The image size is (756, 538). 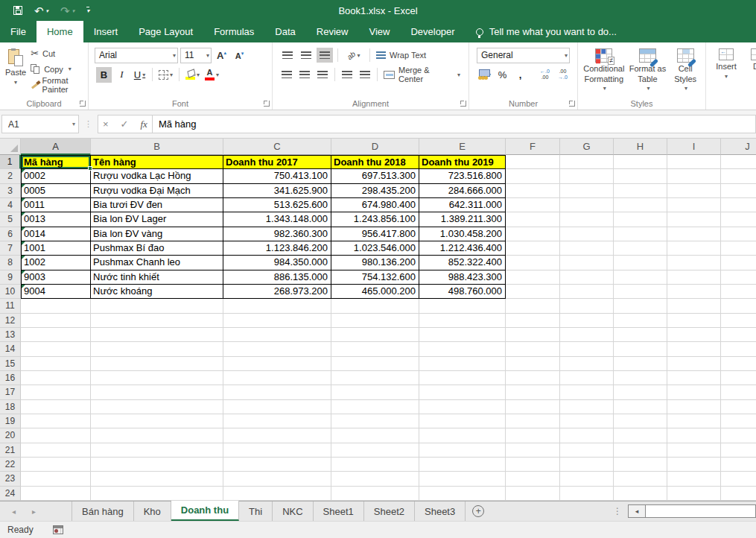 I want to click on row-header-17: 17, so click(x=10, y=392).